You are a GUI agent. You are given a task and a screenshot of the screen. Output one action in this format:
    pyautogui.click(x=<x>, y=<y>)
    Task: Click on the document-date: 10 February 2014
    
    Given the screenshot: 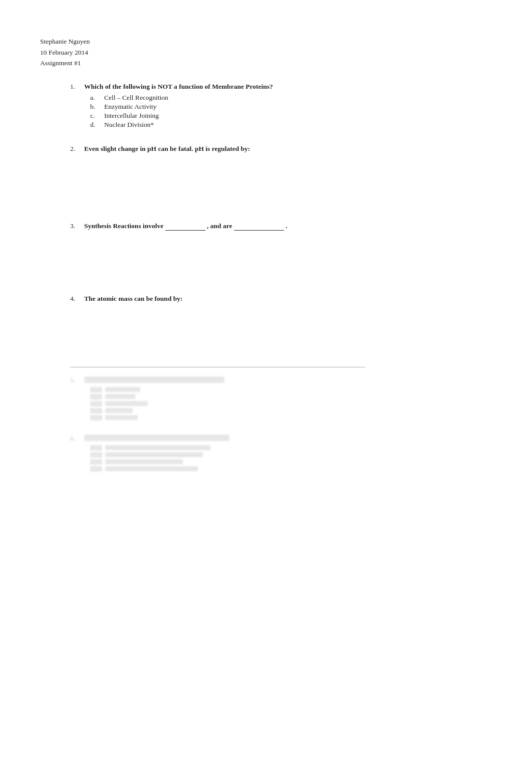 What is the action you would take?
    pyautogui.click(x=266, y=53)
    